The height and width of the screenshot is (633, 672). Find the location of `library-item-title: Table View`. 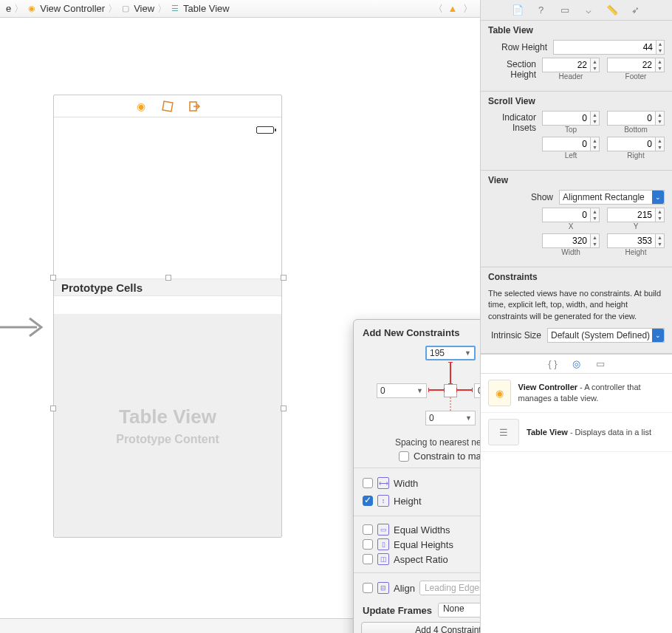

library-item-title: Table View is located at coordinates (547, 432).